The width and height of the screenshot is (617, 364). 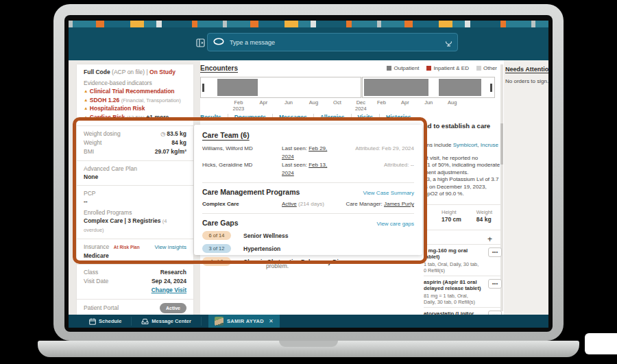 What do you see at coordinates (200, 43) in the screenshot?
I see `panel-toggle-icon` at bounding box center [200, 43].